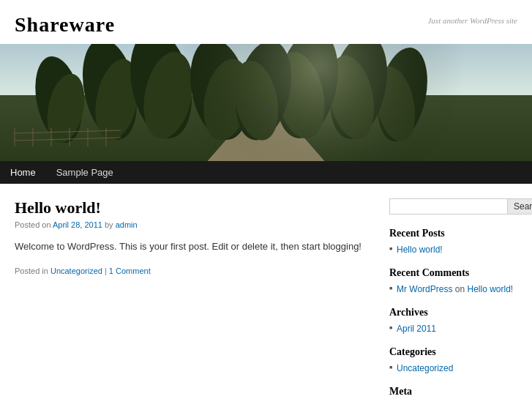 The image size is (532, 399). What do you see at coordinates (266, 22) in the screenshot?
I see `header: Shareware Just another WordPress site` at bounding box center [266, 22].